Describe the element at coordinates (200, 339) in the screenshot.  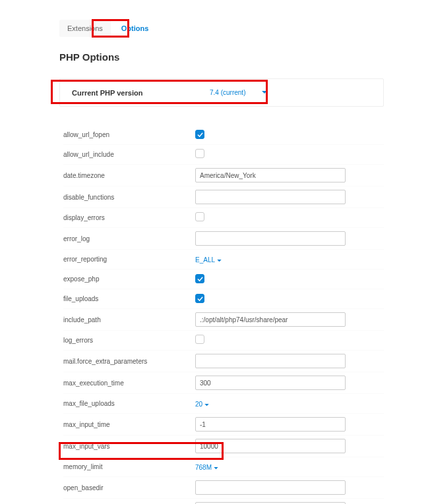
I see `checkbox-log_errors` at that location.